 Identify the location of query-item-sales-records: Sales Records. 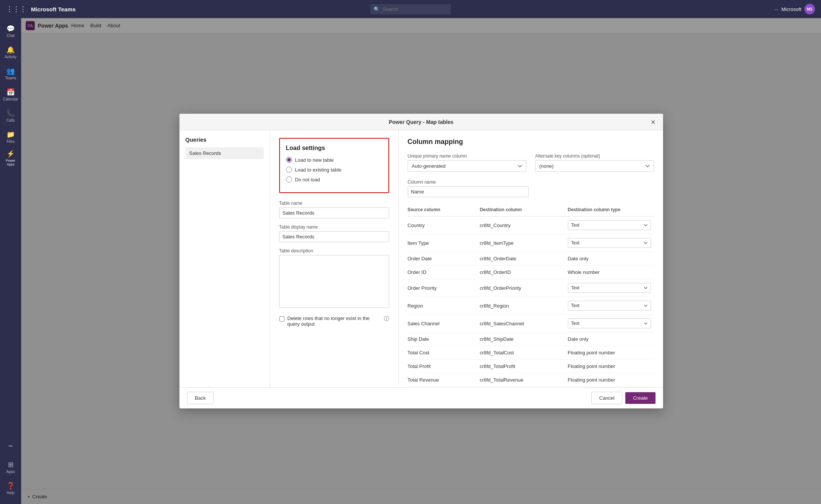
(224, 153).